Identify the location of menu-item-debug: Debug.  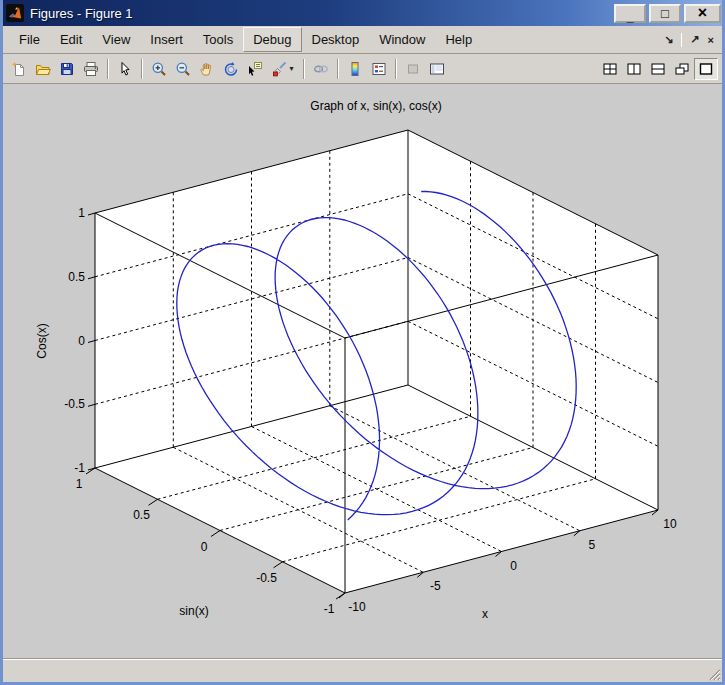
(272, 40).